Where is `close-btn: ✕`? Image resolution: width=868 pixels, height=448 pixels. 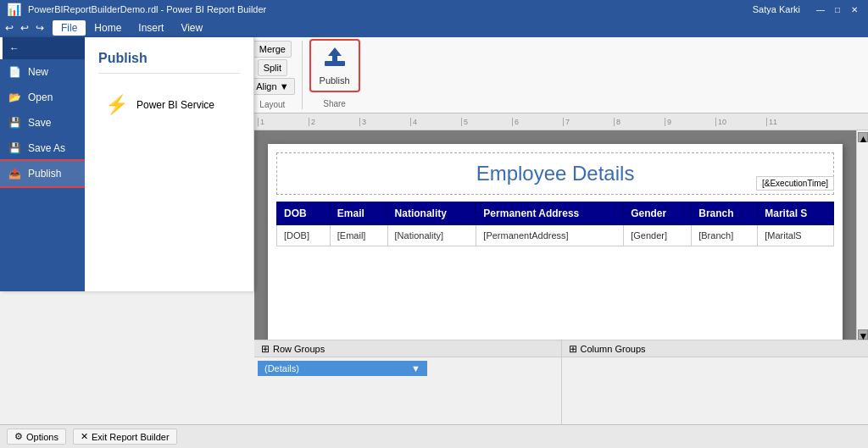 close-btn: ✕ is located at coordinates (854, 9).